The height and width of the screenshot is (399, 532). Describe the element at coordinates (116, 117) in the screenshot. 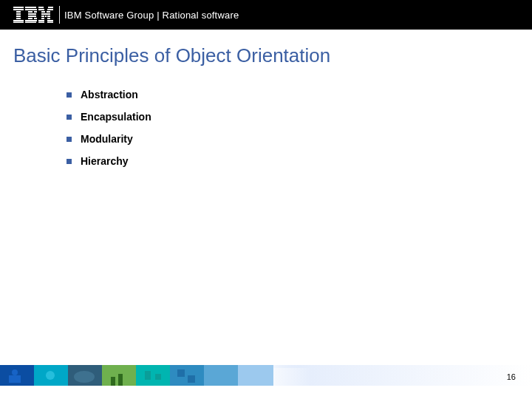

I see `bullet-text: Encapsulation` at that location.